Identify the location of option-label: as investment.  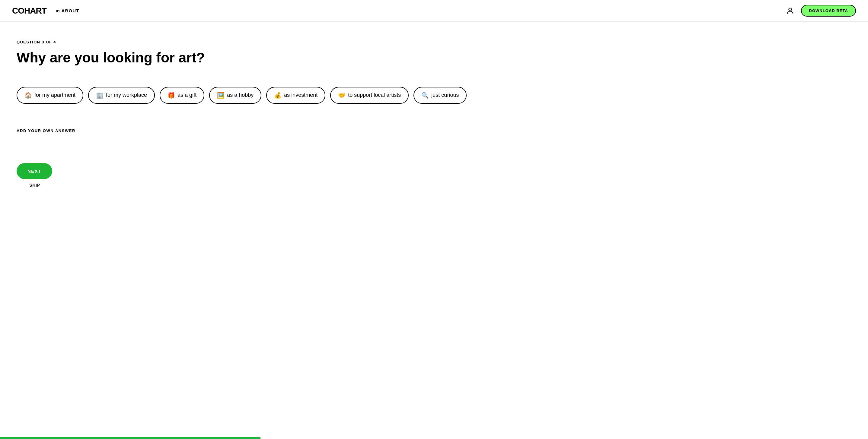
(301, 95).